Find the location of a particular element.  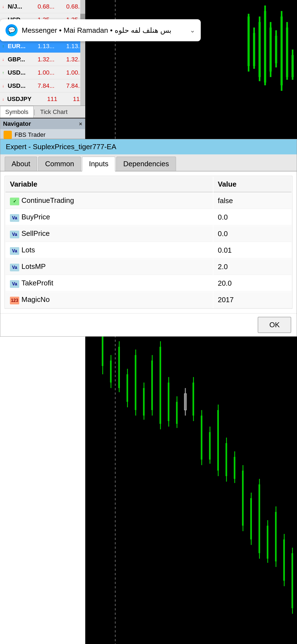

variable-name-cell: VaSellPrice is located at coordinates (109, 234).